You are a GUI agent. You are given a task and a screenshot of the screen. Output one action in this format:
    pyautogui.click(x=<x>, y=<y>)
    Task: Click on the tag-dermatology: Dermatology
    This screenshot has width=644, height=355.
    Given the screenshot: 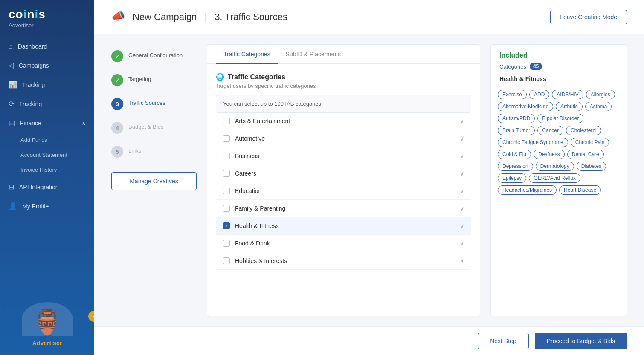 What is the action you would take?
    pyautogui.click(x=555, y=166)
    